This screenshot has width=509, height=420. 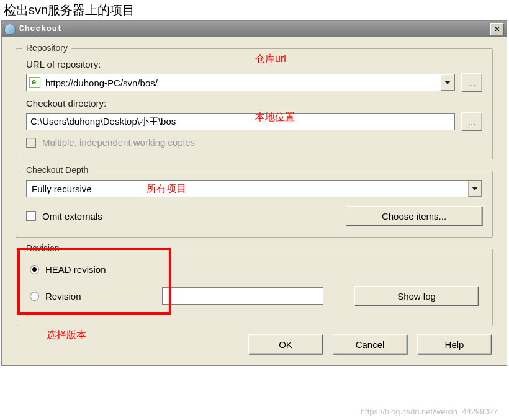 I want to click on omit-label: Omit externals, so click(x=72, y=216).